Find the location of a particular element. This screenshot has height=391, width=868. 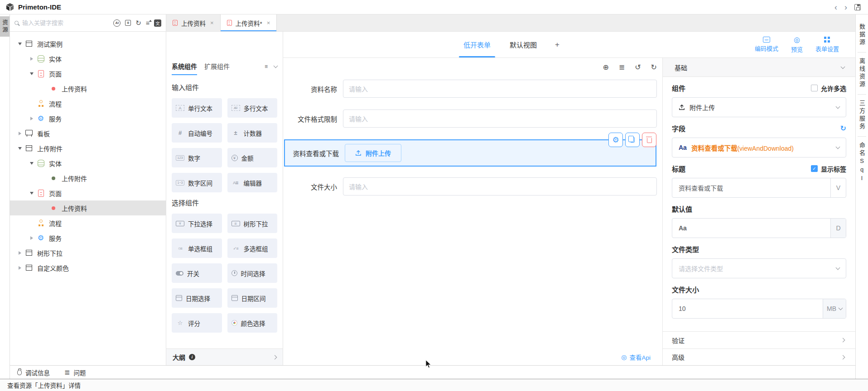

tree-item: 树形下拉 is located at coordinates (88, 253).